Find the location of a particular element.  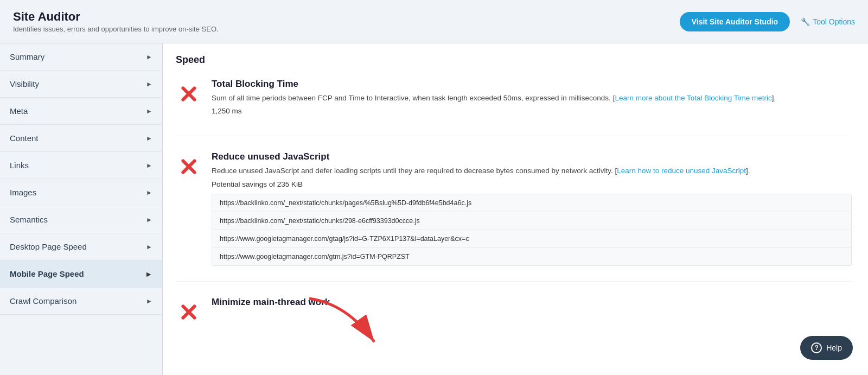

section-title: Speed is located at coordinates (514, 62).